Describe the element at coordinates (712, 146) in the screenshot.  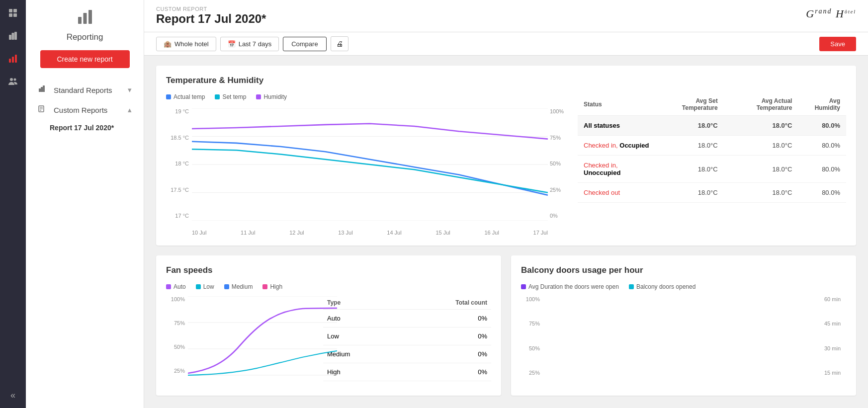
I see `table-row: Checked in, Occupied 18.0°C 18.0°C 80.0%` at that location.